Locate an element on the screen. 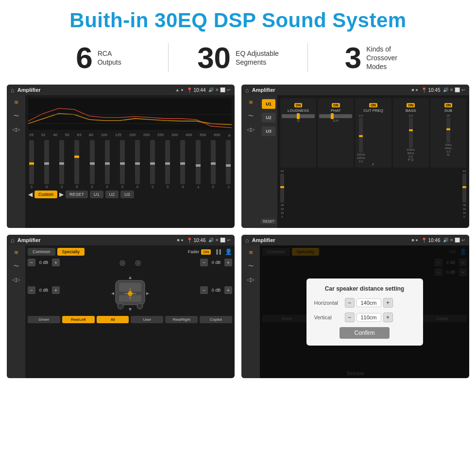 Image resolution: width=476 pixels, height=452 pixels. phat-sub: G F is located at coordinates (336, 121).